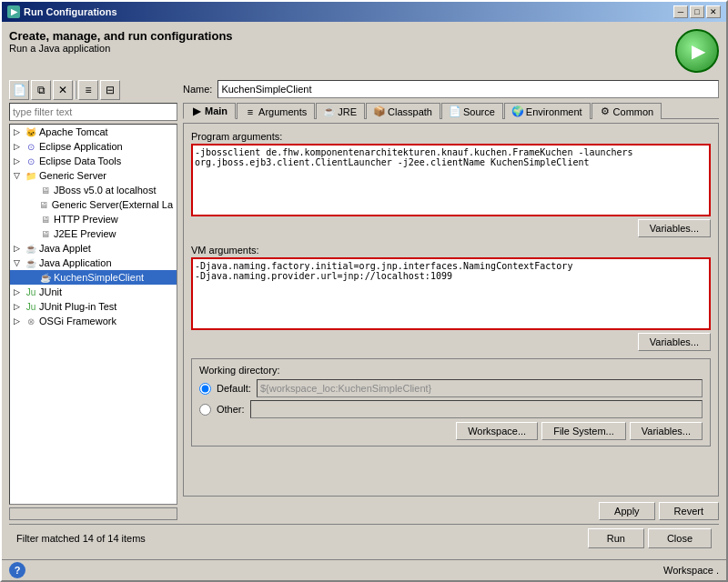 The height and width of the screenshot is (582, 728). What do you see at coordinates (93, 161) in the screenshot?
I see `tree-item-eclipse-data: ▷ ⊙ Eclipse Data Tools` at bounding box center [93, 161].